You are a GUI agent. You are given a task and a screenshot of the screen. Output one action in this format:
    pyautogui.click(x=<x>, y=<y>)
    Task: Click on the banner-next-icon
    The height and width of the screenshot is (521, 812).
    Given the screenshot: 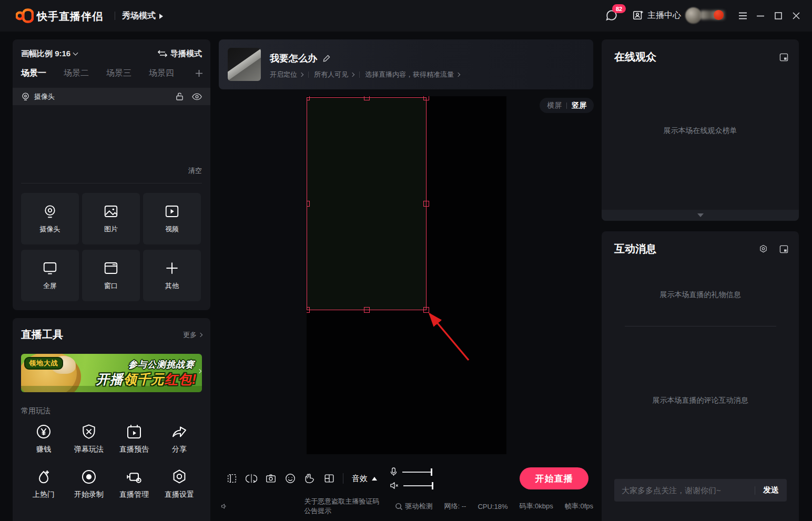 What is the action you would take?
    pyautogui.click(x=199, y=371)
    